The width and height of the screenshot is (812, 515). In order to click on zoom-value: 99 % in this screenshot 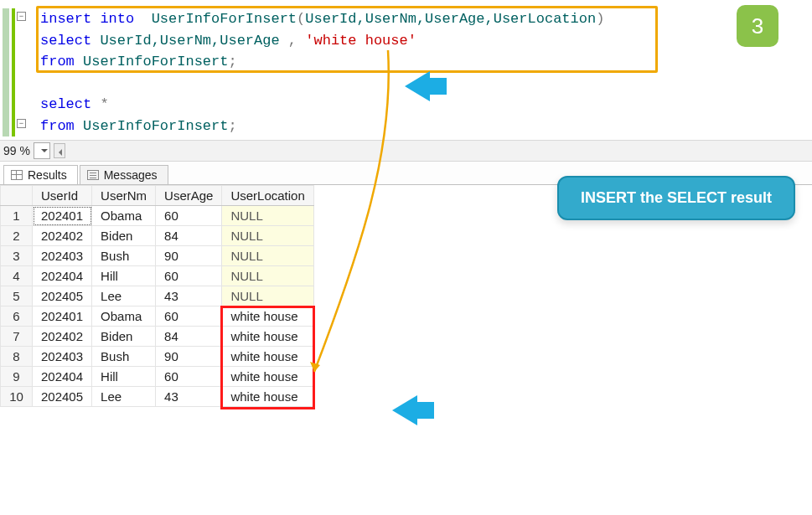, I will do `click(17, 151)`.